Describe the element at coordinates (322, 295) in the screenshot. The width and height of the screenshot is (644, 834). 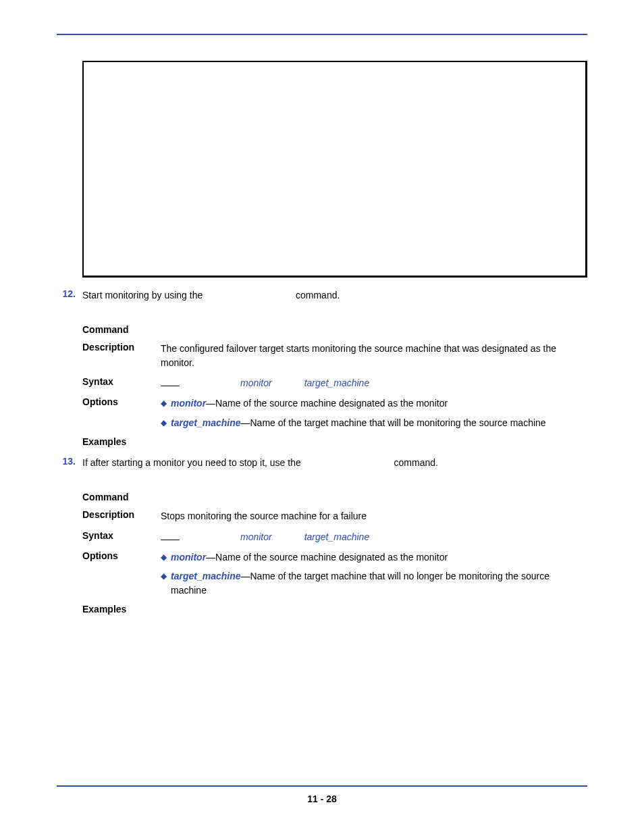
I see `step-12: 12. Start monitoring by using the comman…` at that location.